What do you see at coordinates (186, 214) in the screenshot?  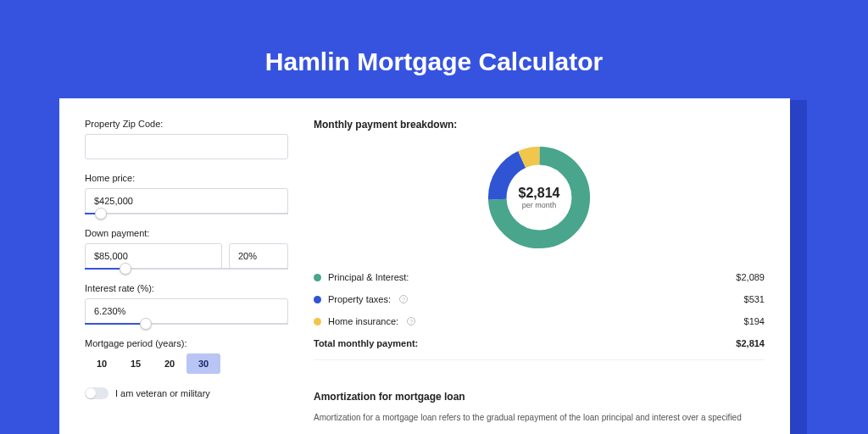 I see `home-price-slider` at bounding box center [186, 214].